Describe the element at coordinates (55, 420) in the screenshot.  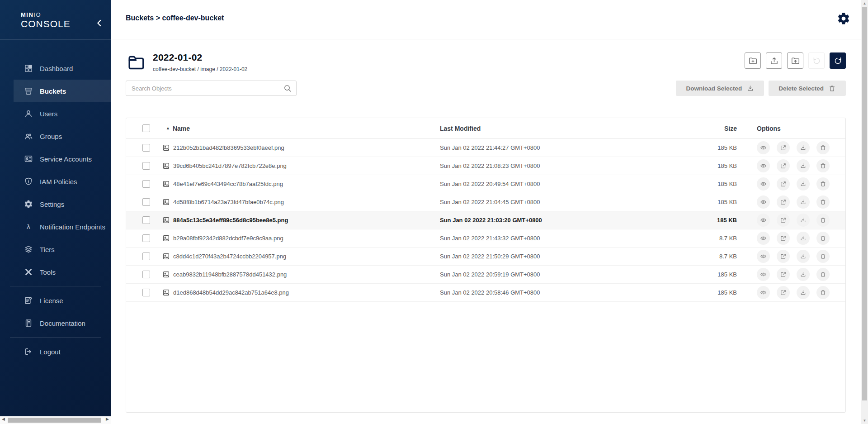
I see `horizontal-scrollbar: ◀ ▶` at that location.